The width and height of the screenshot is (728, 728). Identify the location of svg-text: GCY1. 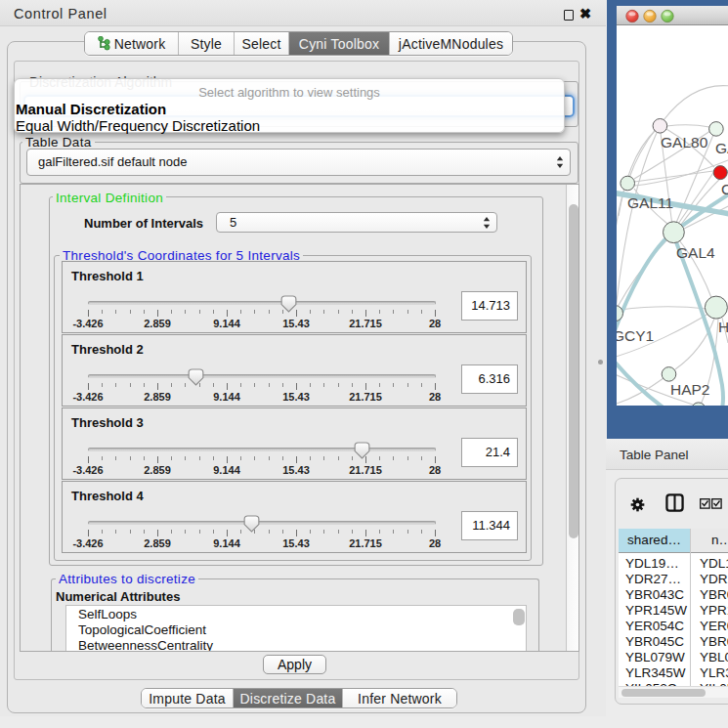
(635, 336).